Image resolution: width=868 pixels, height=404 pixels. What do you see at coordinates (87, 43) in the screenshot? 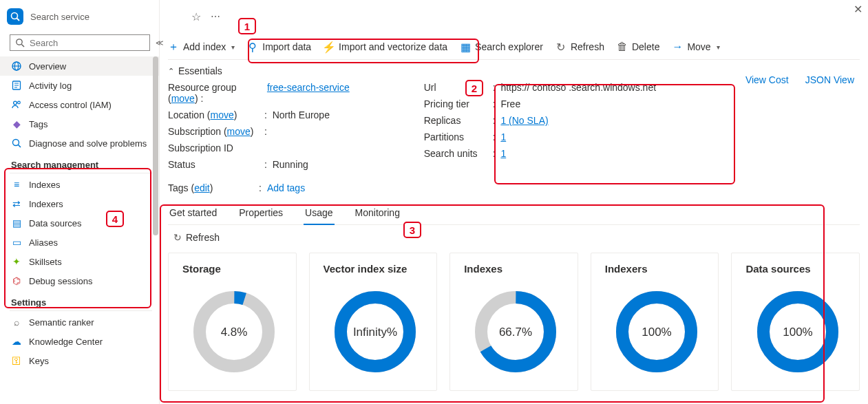
I see `sidebar-search-input` at bounding box center [87, 43].